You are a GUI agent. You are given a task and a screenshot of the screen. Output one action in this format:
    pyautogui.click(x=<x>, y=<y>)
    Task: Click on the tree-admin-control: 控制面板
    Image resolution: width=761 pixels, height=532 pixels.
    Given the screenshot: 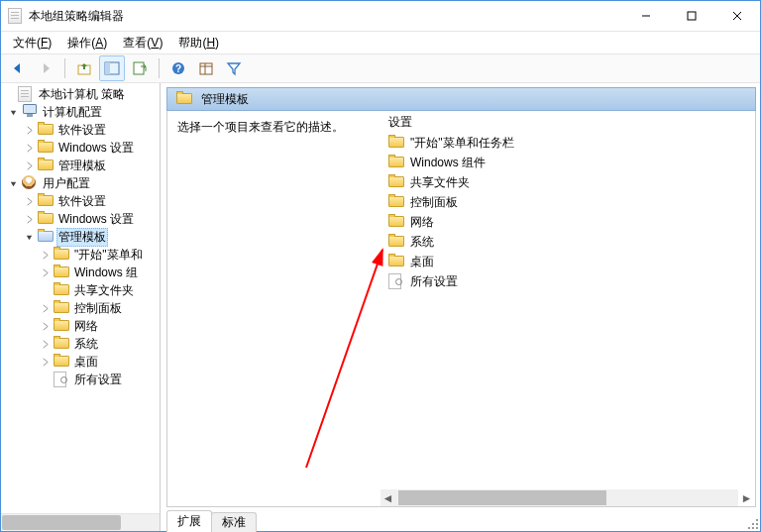 What is the action you would take?
    pyautogui.click(x=80, y=308)
    